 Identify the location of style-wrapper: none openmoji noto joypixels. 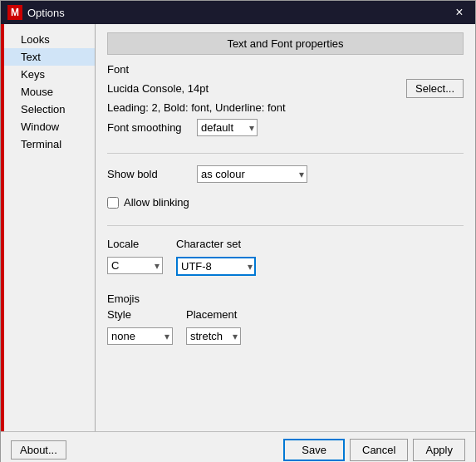
(140, 336).